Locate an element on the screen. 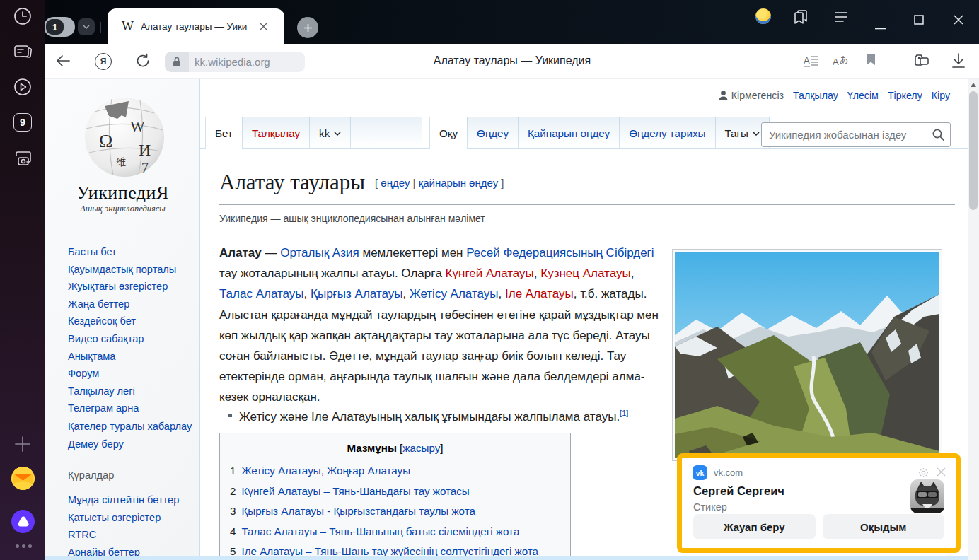 This screenshot has width=979, height=560. wikipedia-globe-logo: Ω W И 7 维 is located at coordinates (124, 137).